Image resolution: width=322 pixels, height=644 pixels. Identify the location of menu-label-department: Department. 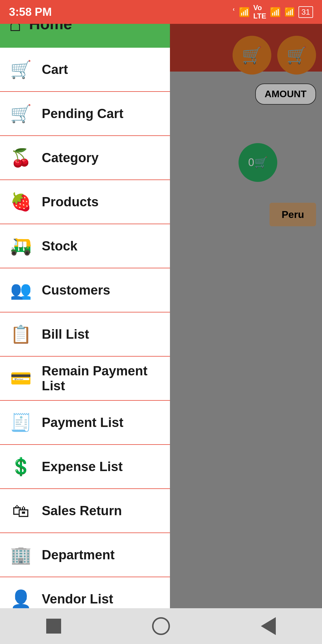
(78, 555).